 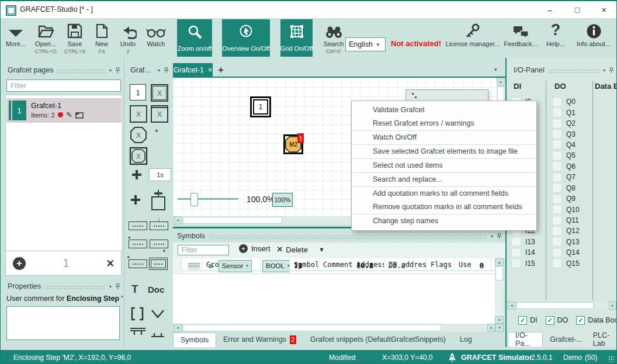 I want to click on status-simulator-label: GRAFCET Simulator, so click(x=497, y=358).